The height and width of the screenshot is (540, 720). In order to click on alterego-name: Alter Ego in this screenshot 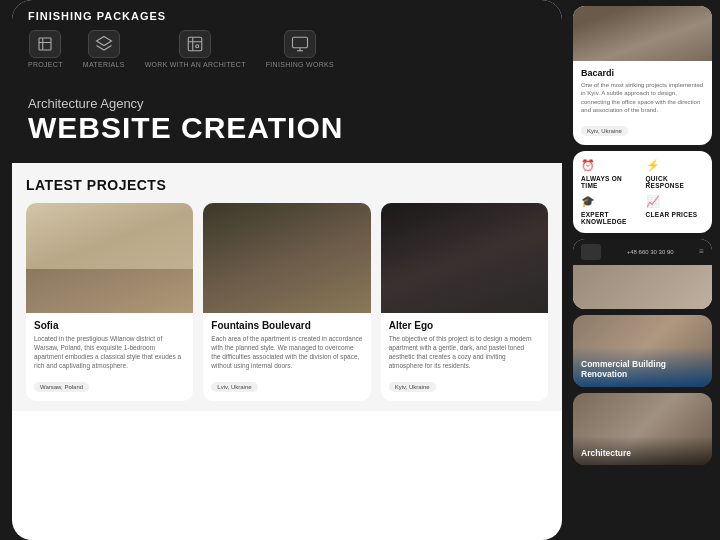, I will do `click(464, 326)`.